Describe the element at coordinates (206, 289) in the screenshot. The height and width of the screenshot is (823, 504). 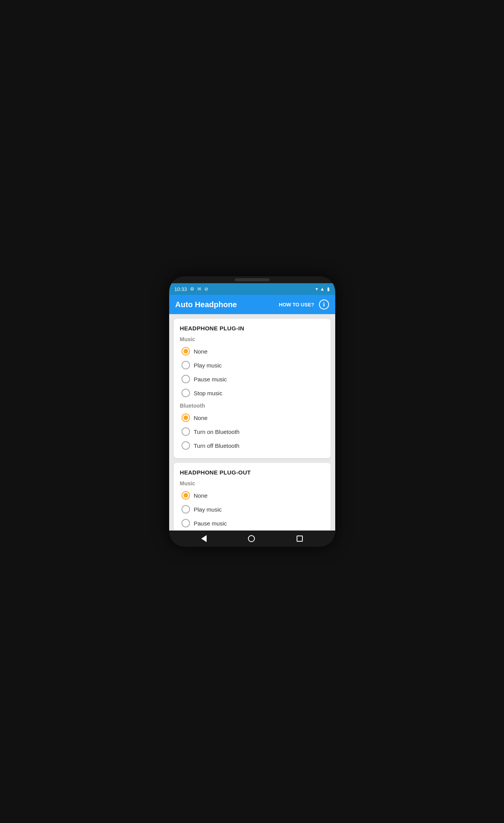
I see `blocked-icon: ⊘` at that location.